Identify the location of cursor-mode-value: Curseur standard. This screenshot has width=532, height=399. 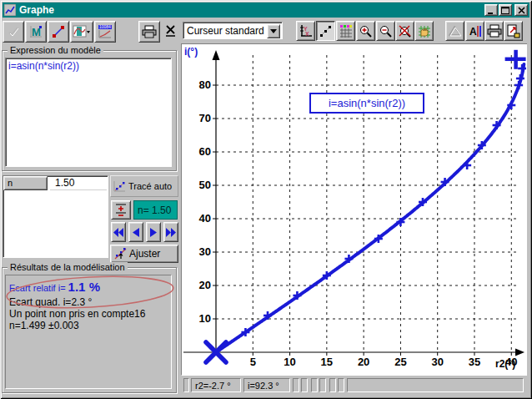
(225, 31).